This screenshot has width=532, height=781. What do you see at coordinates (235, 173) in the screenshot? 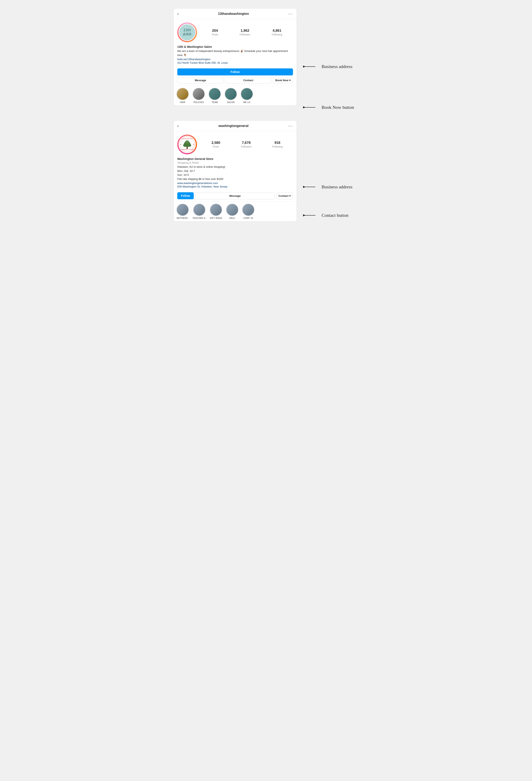
I see `bio-section-2: Washington General Store Shopping & Reta…` at bounding box center [235, 173].